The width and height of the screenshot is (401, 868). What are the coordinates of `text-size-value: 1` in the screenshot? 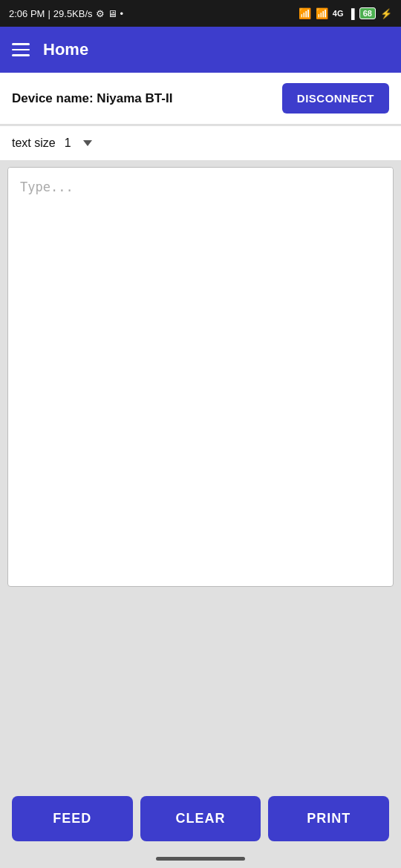 It's located at (68, 143).